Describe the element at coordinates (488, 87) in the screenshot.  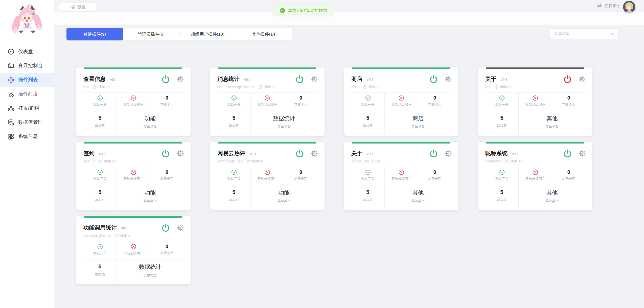
I see `plugin-module: test` at that location.